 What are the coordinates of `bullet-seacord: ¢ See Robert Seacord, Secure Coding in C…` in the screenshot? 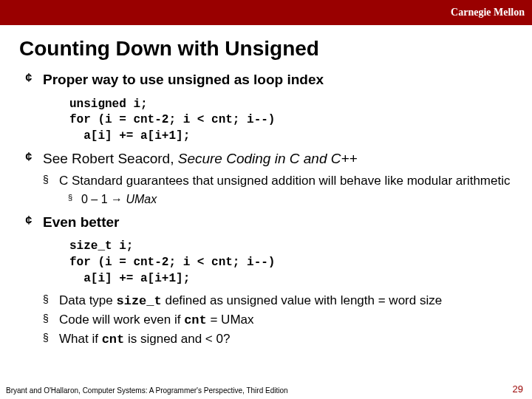 It's located at (269, 160).